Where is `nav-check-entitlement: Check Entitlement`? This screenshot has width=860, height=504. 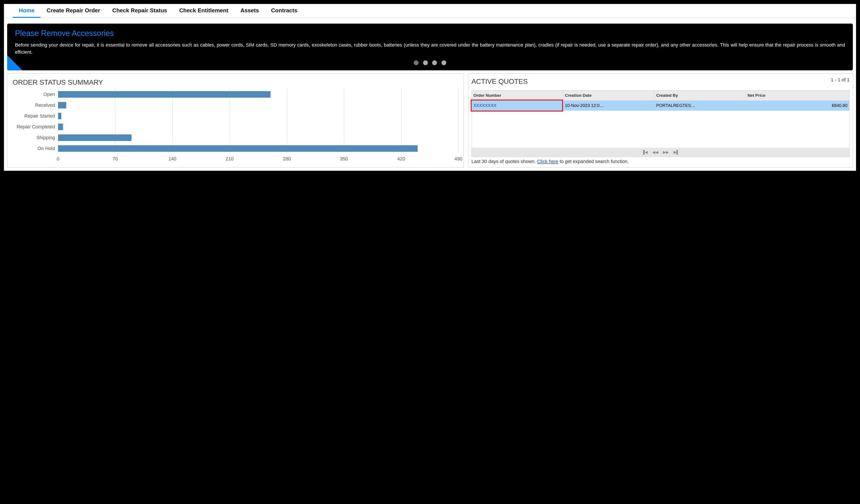
nav-check-entitlement: Check Entitlement is located at coordinates (204, 11).